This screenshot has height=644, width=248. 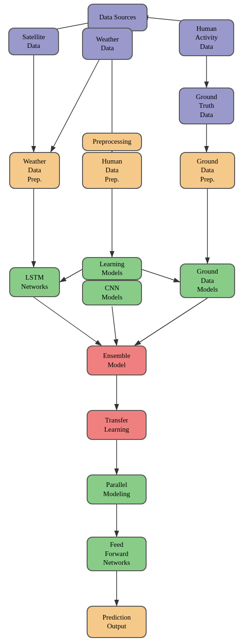 I want to click on node-weather-data: WeatherData, so click(x=107, y=44).